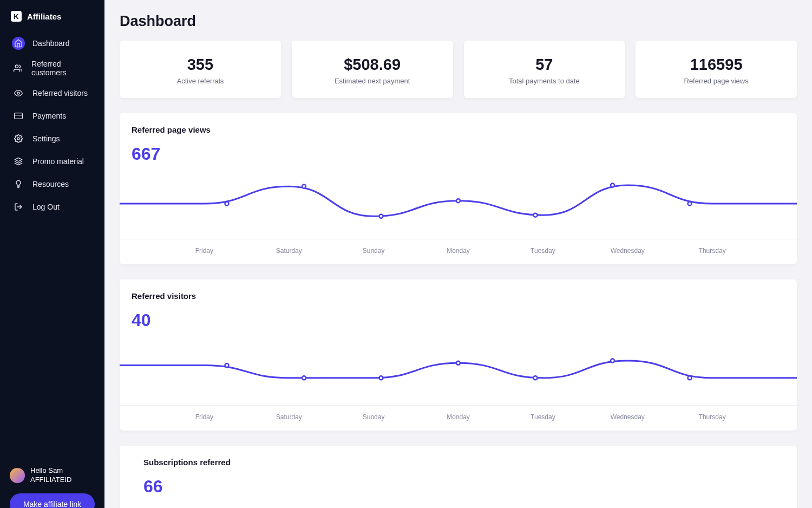  I want to click on chart-card: Subscriptions referred66, so click(458, 477).